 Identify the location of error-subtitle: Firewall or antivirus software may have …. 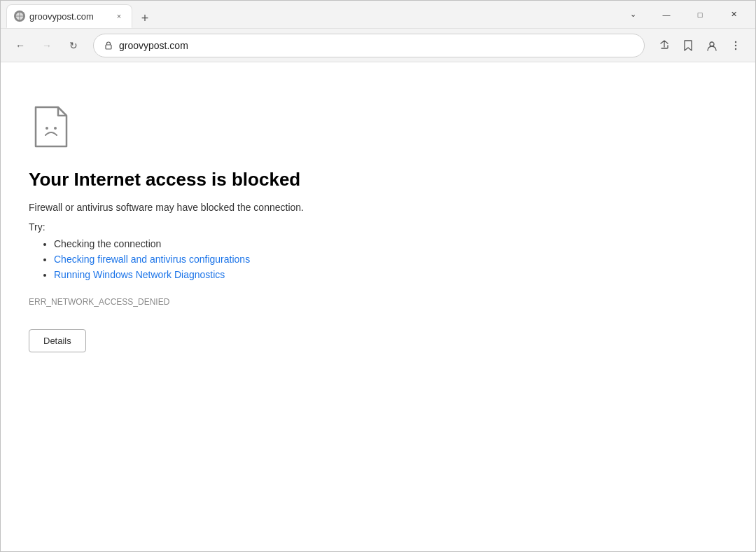
(378, 207).